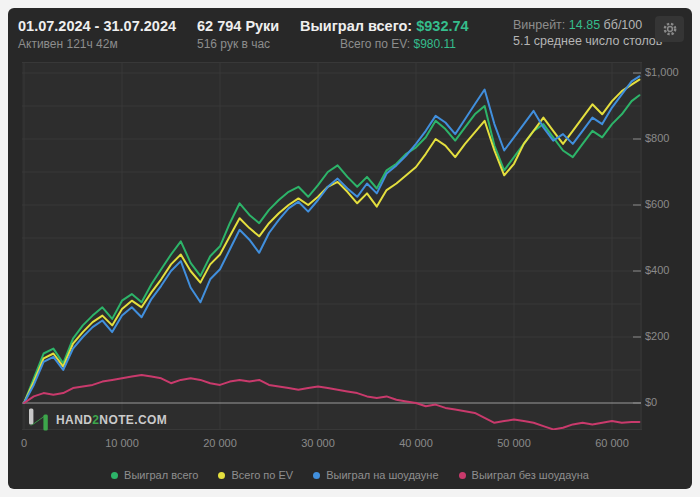 The image size is (700, 497). Describe the element at coordinates (539, 25) in the screenshot. I see `winrate-label: Винрейт:` at that location.